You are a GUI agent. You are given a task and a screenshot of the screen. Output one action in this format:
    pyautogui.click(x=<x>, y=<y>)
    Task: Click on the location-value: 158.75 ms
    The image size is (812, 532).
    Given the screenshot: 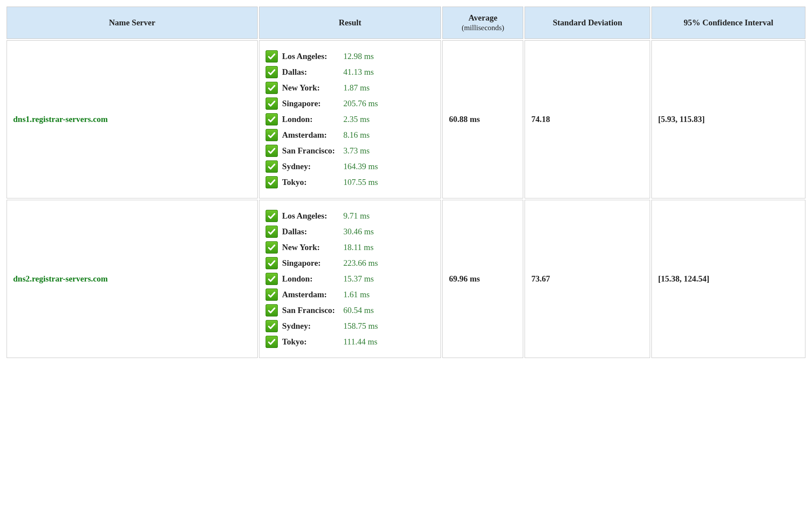 What is the action you would take?
    pyautogui.click(x=360, y=326)
    